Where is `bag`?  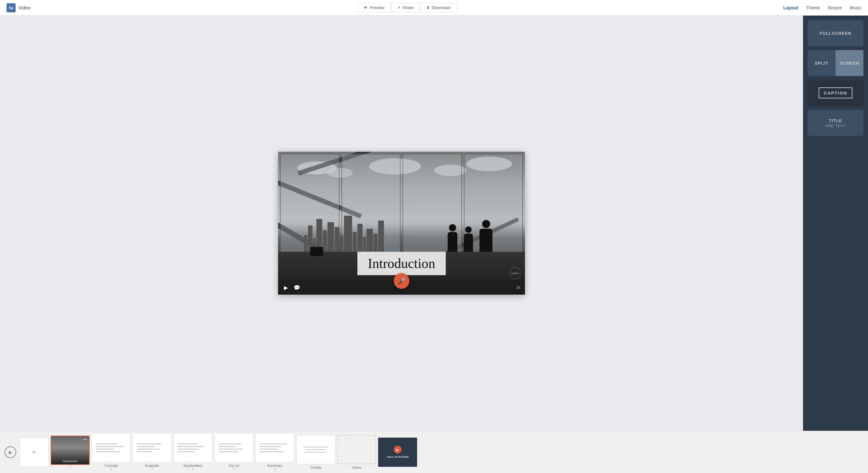 bag is located at coordinates (317, 251).